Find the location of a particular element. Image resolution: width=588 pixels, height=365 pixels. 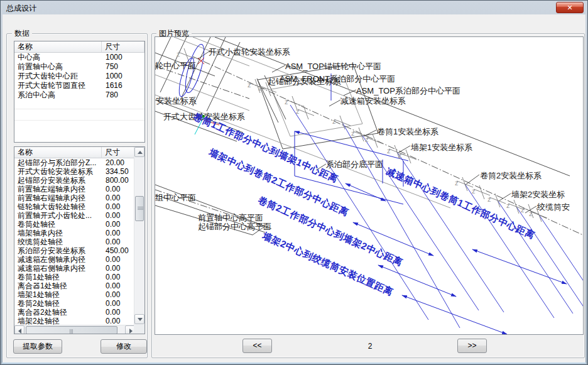

page-number: 2 is located at coordinates (370, 346).